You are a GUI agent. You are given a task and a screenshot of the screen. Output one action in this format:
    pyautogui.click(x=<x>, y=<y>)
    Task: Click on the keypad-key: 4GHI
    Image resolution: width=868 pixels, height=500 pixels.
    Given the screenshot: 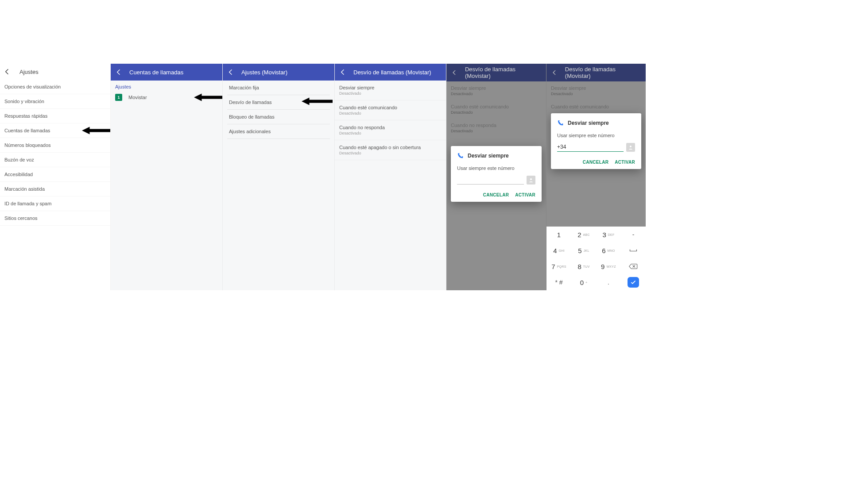 What is the action you would take?
    pyautogui.click(x=559, y=250)
    